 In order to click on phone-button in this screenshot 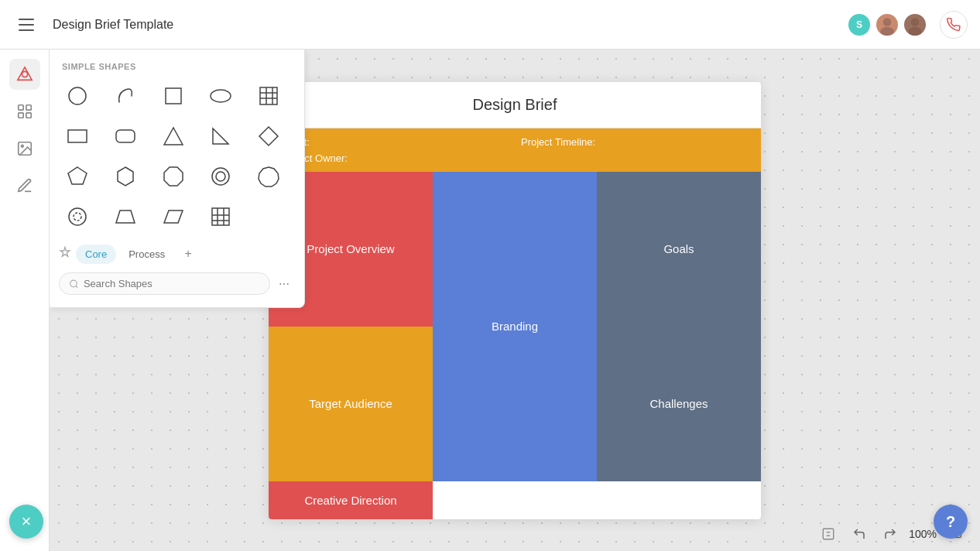, I will do `click(954, 25)`.